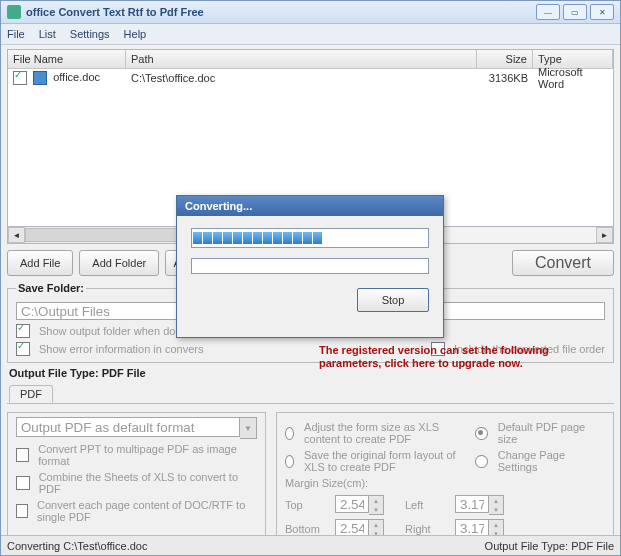  Describe the element at coordinates (352, 504) in the screenshot. I see `margin-top-input` at that location.